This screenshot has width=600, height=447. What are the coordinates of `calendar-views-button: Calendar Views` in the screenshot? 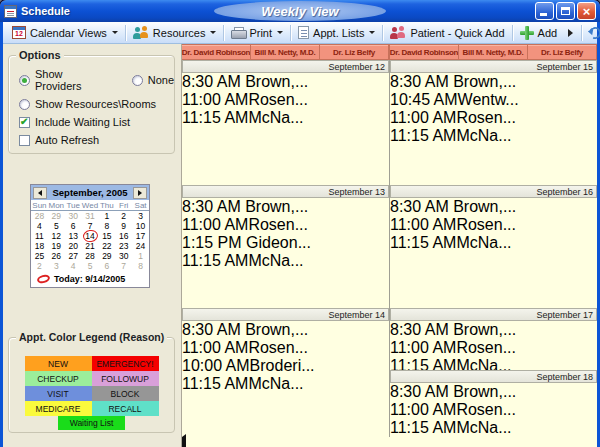 It's located at (65, 33).